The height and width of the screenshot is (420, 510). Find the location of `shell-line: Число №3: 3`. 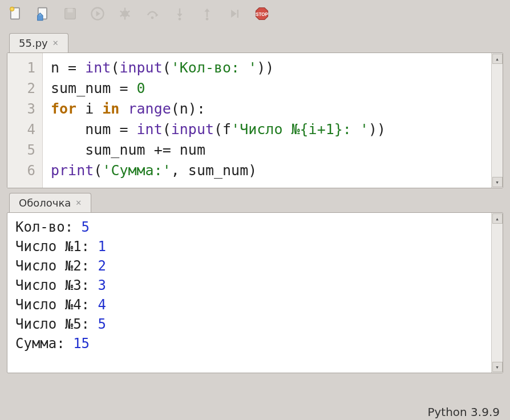

shell-line: Число №3: 3 is located at coordinates (249, 285).